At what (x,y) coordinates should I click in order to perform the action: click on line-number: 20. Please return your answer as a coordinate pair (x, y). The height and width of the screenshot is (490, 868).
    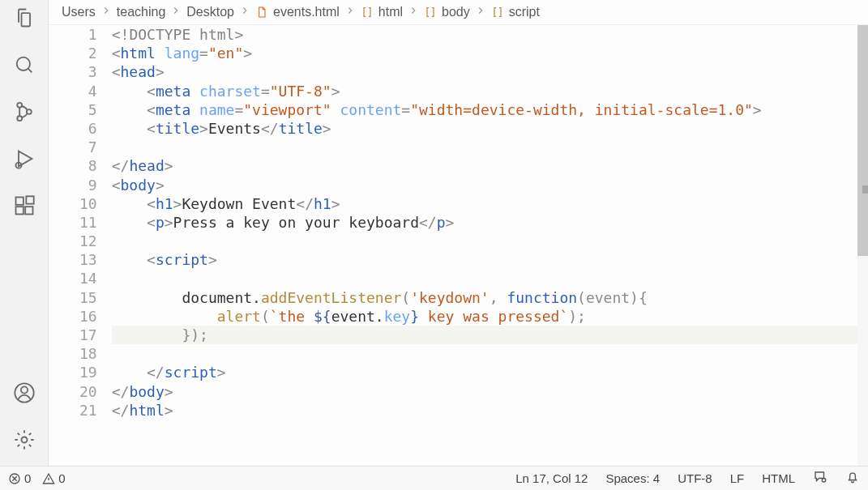
    Looking at the image, I should click on (88, 392).